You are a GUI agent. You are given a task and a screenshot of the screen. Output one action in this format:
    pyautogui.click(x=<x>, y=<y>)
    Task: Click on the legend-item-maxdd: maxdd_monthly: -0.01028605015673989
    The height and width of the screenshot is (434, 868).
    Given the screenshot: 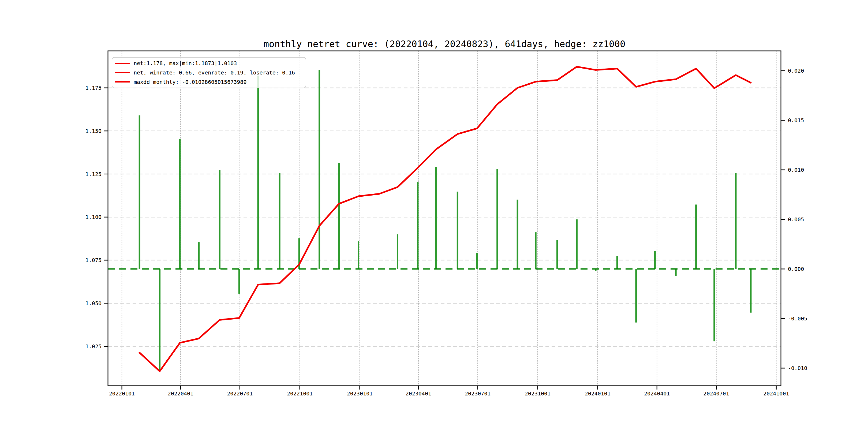 What is the action you would take?
    pyautogui.click(x=209, y=82)
    